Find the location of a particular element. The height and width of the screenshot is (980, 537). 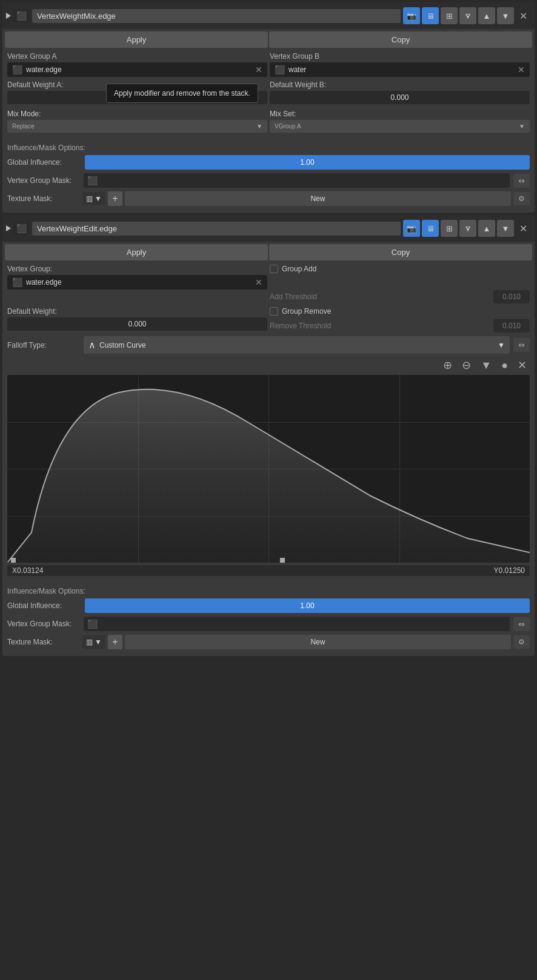

panel2-falloff-row: Falloff Type: ∧ Custom Curve ▼ ⇔ is located at coordinates (268, 345).